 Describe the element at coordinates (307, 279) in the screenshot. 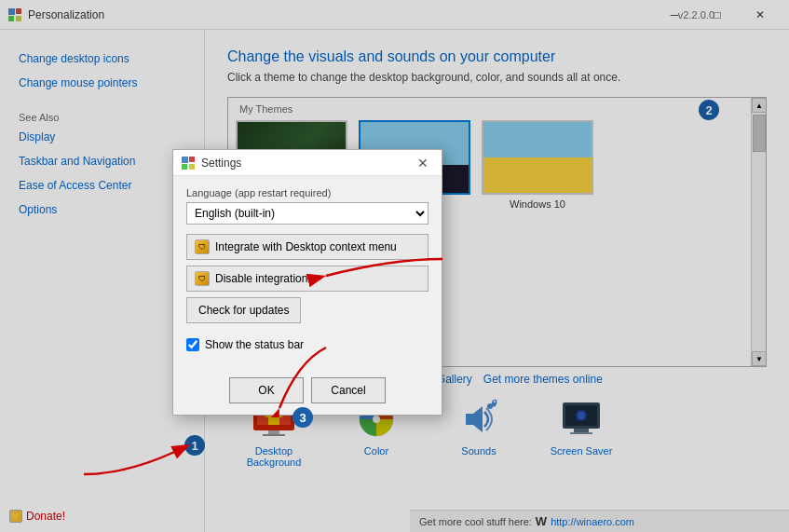

I see `disable-integration-button: 🛡 Disable integration` at that location.